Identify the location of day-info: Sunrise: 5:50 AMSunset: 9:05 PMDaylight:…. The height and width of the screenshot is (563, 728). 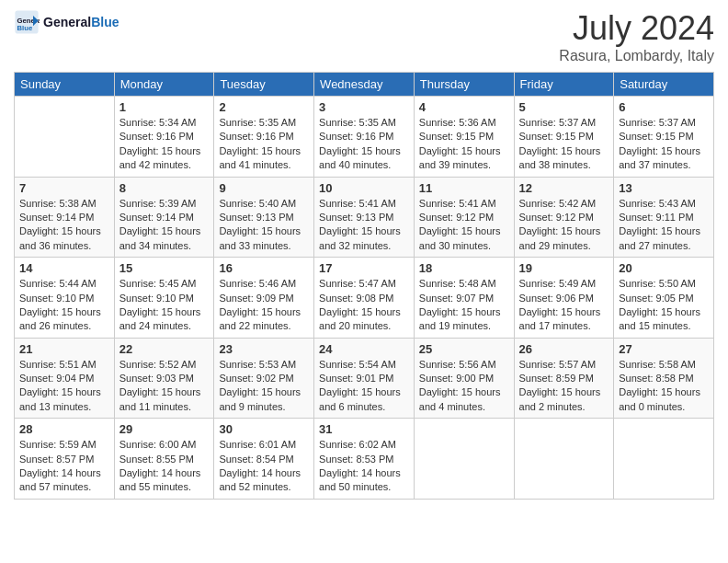
(664, 305).